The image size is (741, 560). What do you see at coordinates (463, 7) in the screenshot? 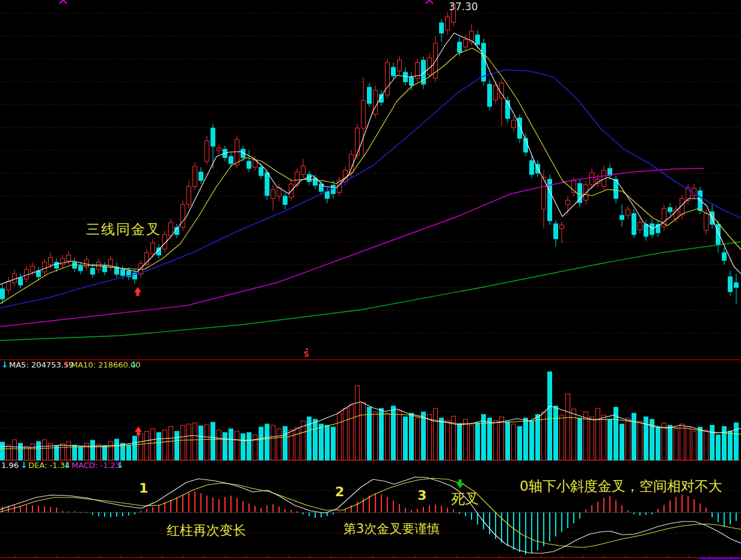
I see `peak-price-label: 37.30` at bounding box center [463, 7].